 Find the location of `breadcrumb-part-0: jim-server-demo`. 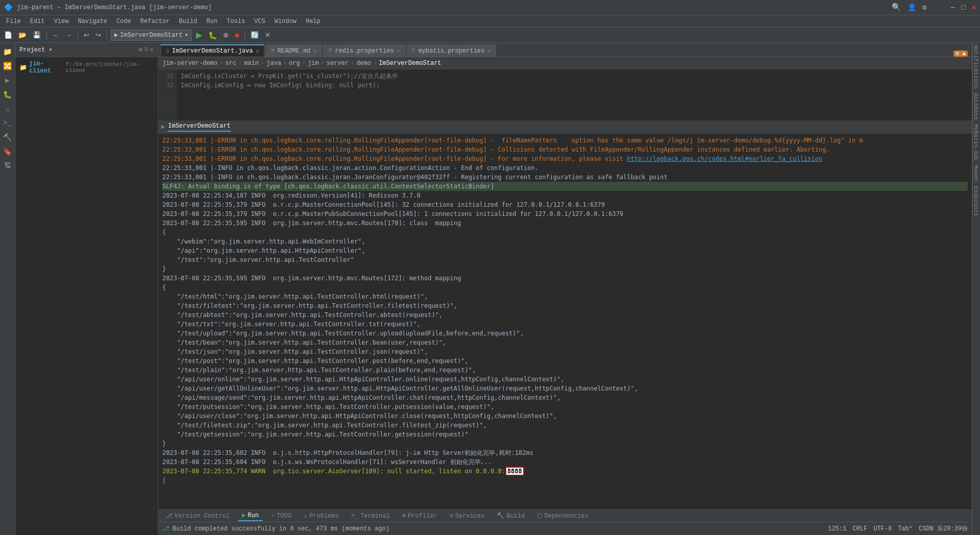

breadcrumb-part-0: jim-server-demo is located at coordinates (190, 63).